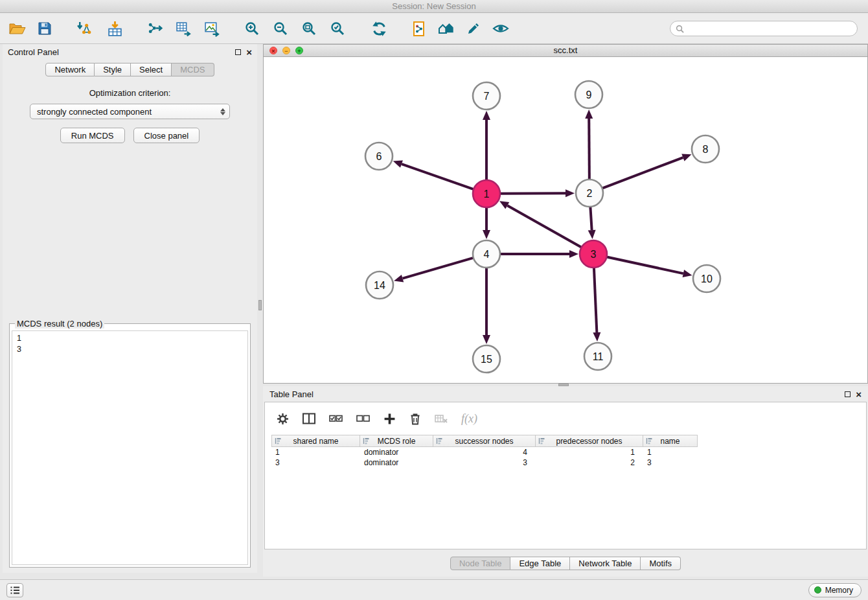 This screenshot has height=600, width=868. What do you see at coordinates (540, 564) in the screenshot?
I see `tab-edge-table: Edge Table` at bounding box center [540, 564].